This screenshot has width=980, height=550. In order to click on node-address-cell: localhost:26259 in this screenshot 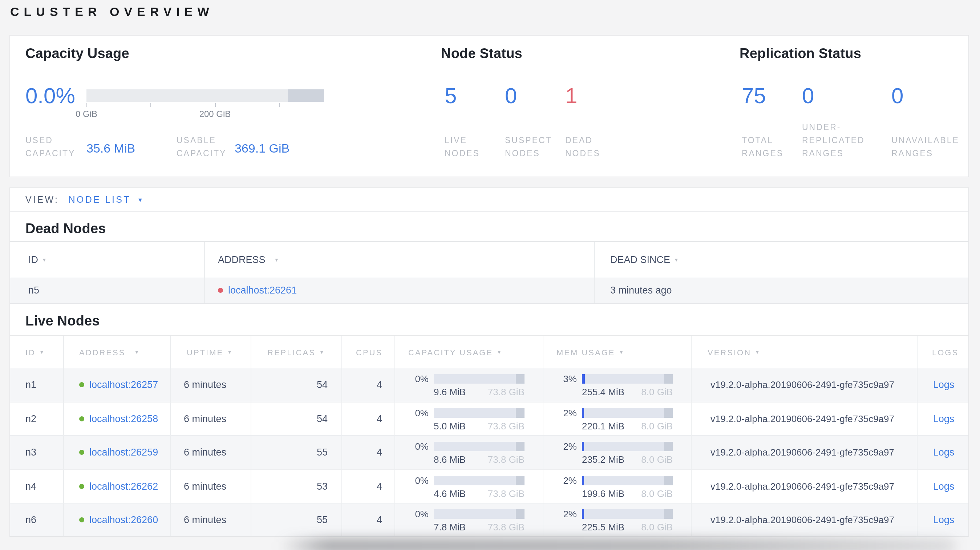, I will do `click(116, 453)`.